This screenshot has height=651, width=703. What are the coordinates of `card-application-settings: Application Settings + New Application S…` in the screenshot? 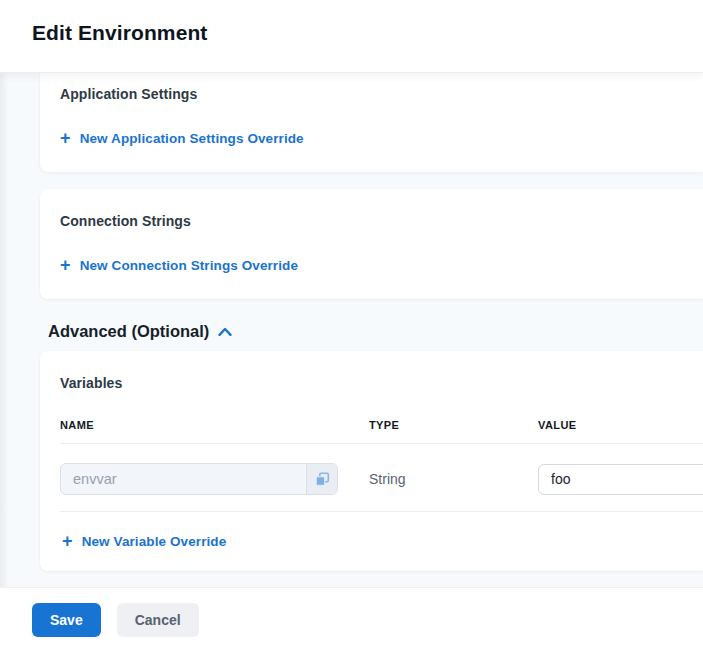 It's located at (372, 122).